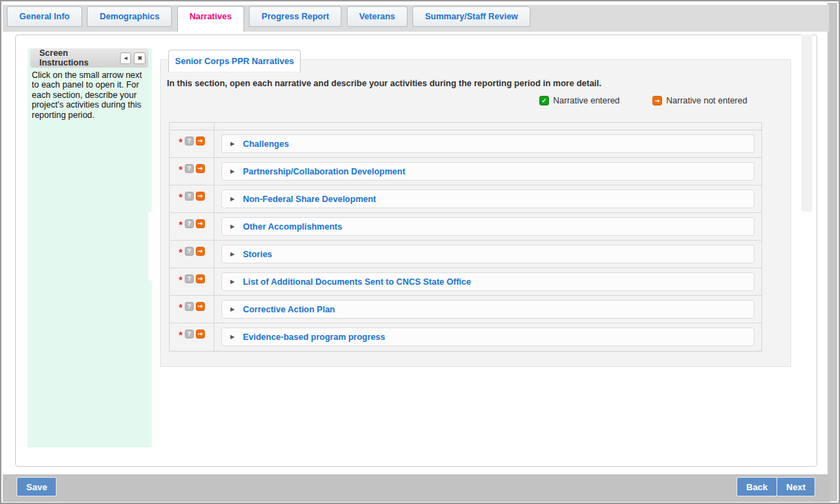  Describe the element at coordinates (657, 101) in the screenshot. I see `dashed-arrow-icon: ⇢` at that location.